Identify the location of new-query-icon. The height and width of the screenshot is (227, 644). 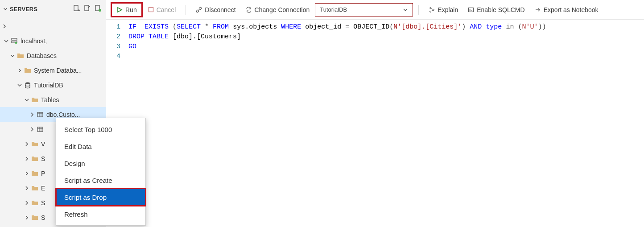
(87, 9).